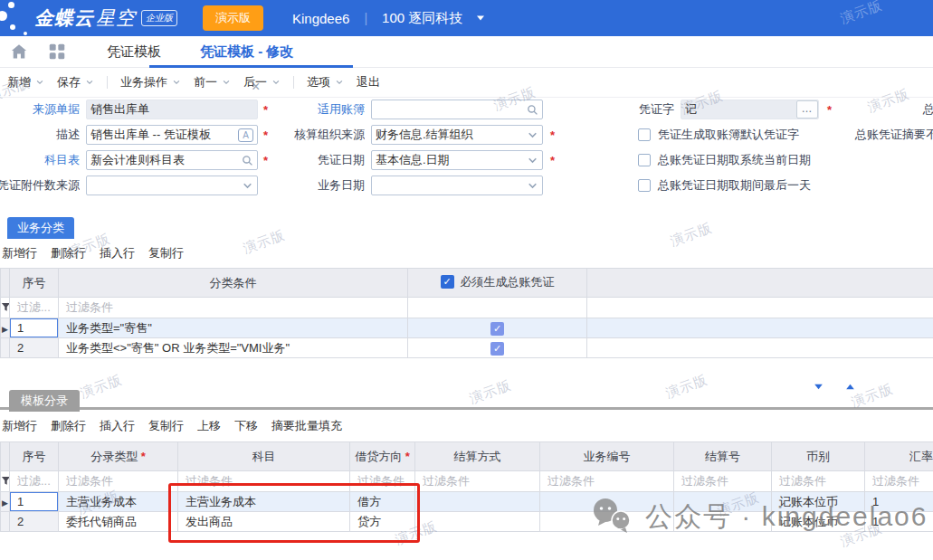  What do you see at coordinates (25, 82) in the screenshot?
I see `new-button: 新增` at bounding box center [25, 82].